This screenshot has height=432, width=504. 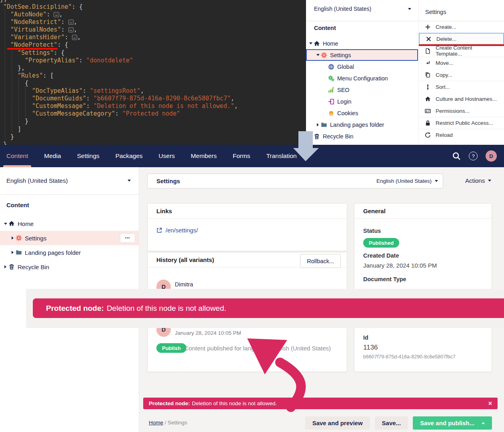 I want to click on node-actions-button: •••, so click(x=128, y=238).